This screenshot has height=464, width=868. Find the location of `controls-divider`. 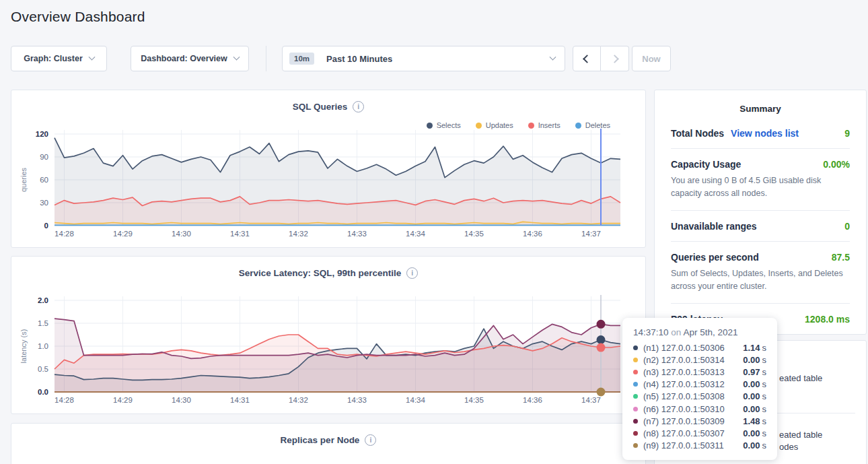

controls-divider is located at coordinates (266, 59).